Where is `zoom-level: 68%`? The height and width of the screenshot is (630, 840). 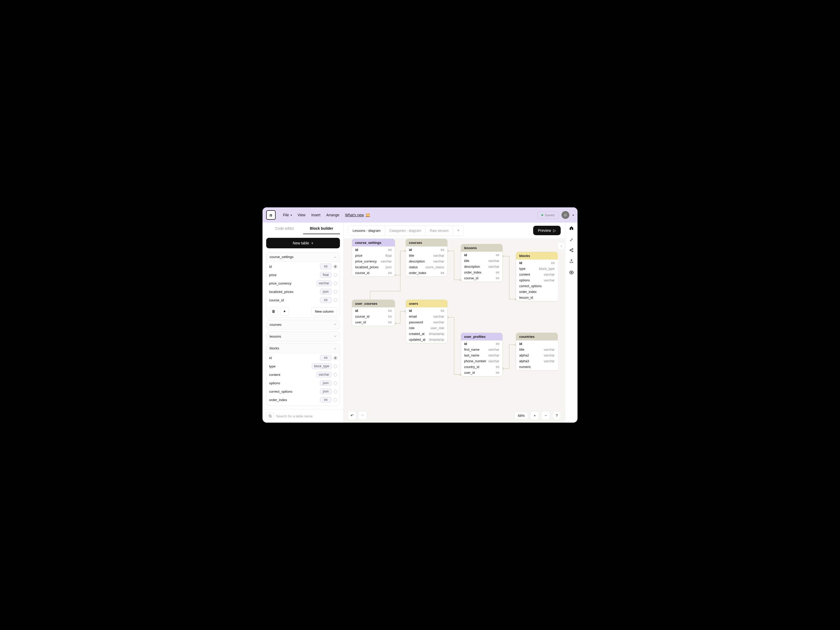 zoom-level: 68% is located at coordinates (521, 416).